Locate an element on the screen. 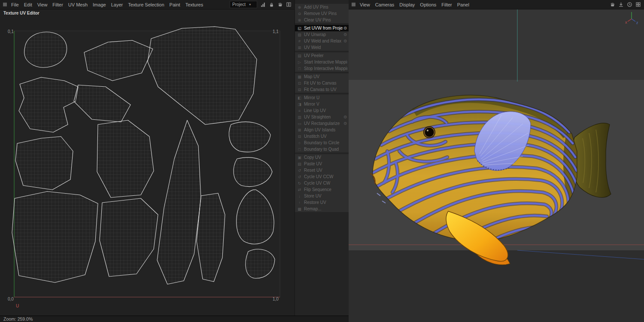 This screenshot has height=322, width=644. tool-menu-item: ↻Cycle UV CW is located at coordinates (322, 183).